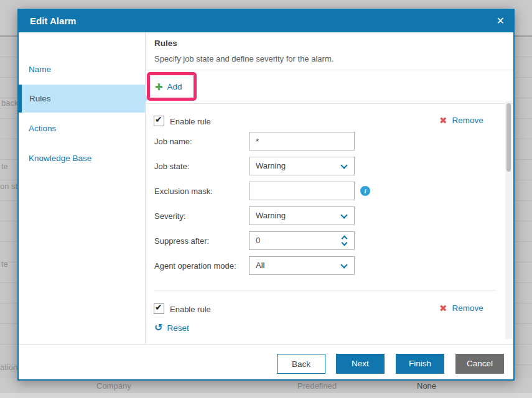  Describe the element at coordinates (317, 386) in the screenshot. I see `background-cell-predefined: Predefined` at that location.